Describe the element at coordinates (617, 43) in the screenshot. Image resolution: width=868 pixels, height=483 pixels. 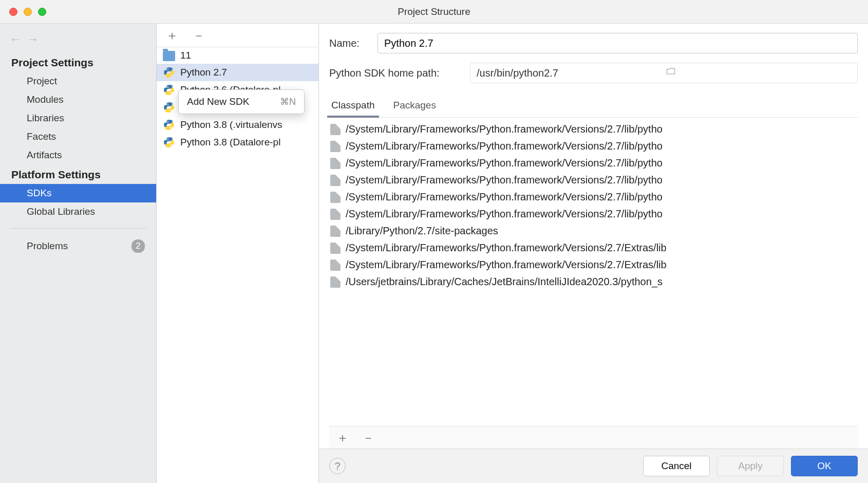
I see `sdk-name-input` at that location.